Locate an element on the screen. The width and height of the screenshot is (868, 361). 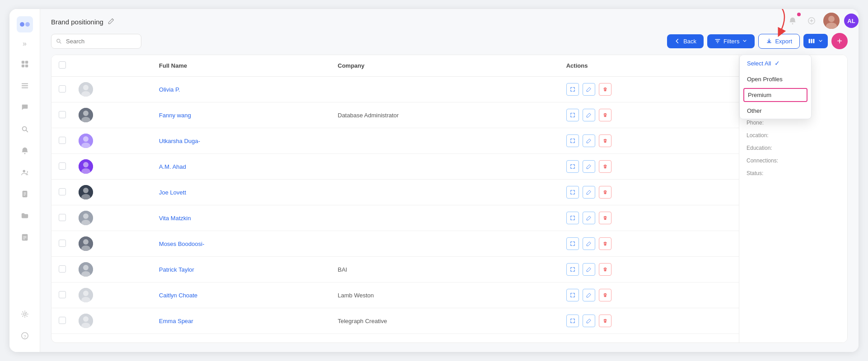
row-name-link: Caitlyn Choate is located at coordinates (178, 295).